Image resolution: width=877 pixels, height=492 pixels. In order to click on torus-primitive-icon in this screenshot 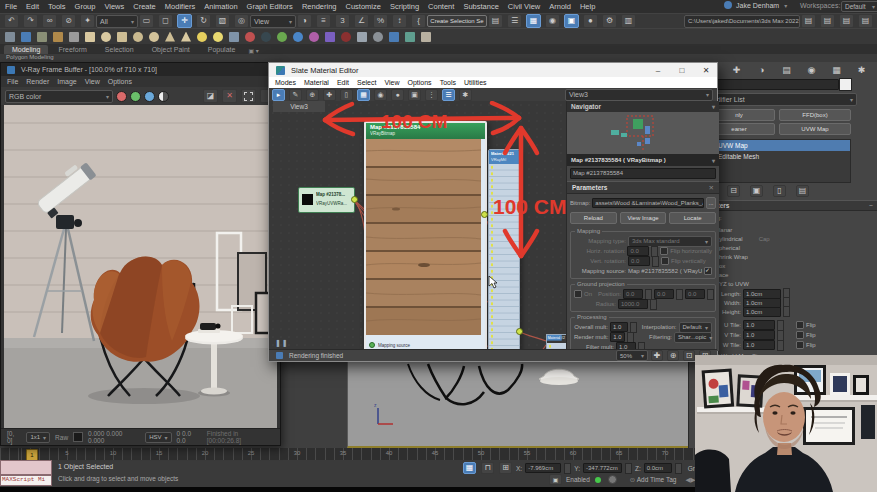, I will do `click(138, 37)`.